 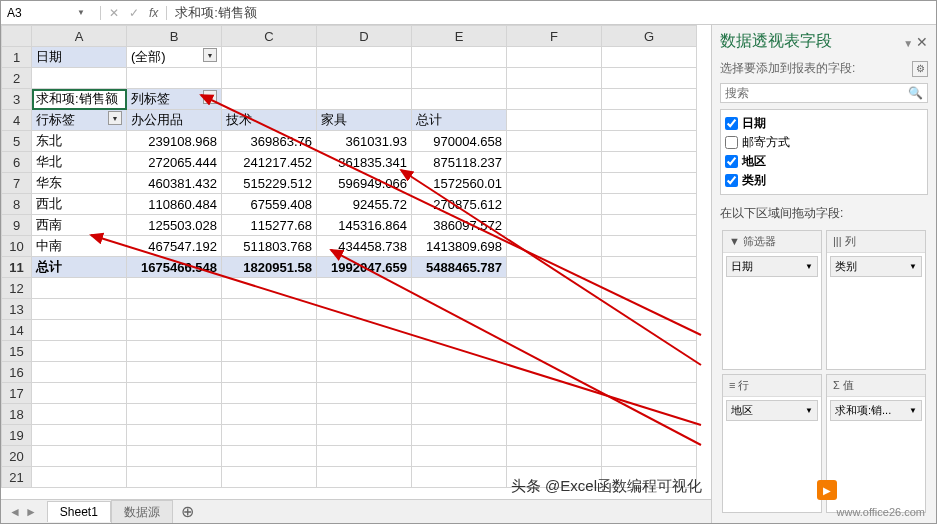 What do you see at coordinates (270, 268) in the screenshot?
I see `grand-total-cell: 1820951.58` at bounding box center [270, 268].